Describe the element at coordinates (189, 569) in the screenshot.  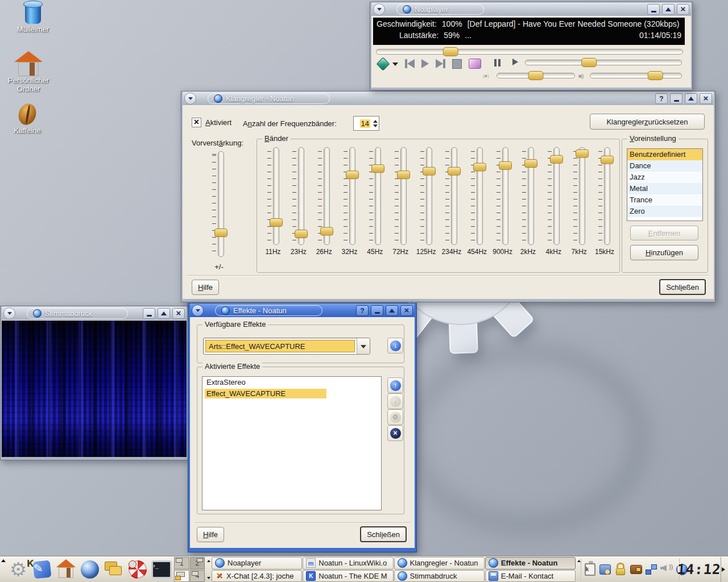
I see `desktop-pager: 124` at that location.